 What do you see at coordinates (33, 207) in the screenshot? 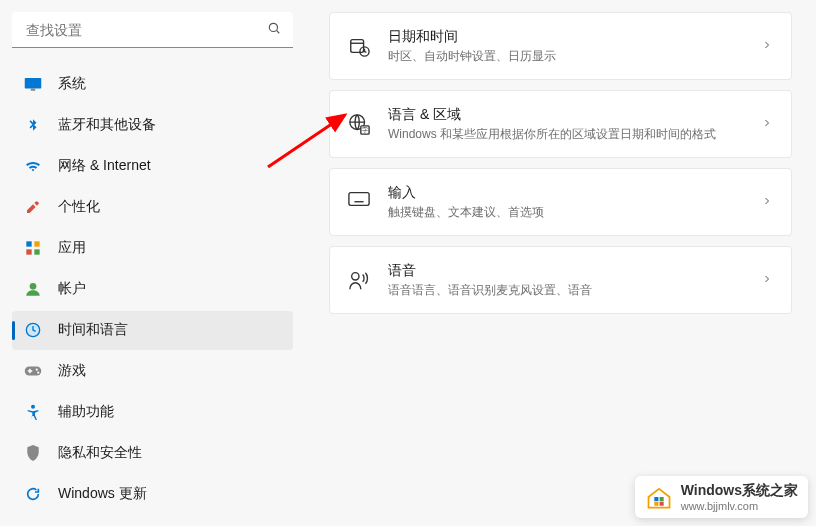
I see `personalize-icon` at bounding box center [33, 207].